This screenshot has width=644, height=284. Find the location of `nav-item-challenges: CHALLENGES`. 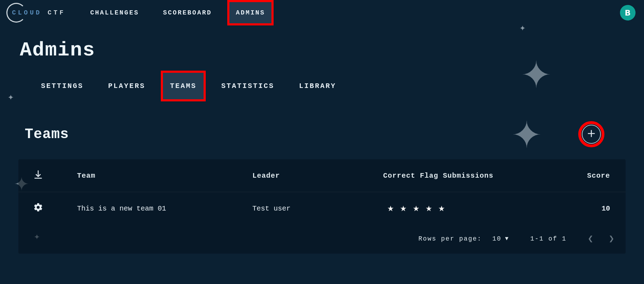

nav-item-challenges: CHALLENGES is located at coordinates (115, 13).